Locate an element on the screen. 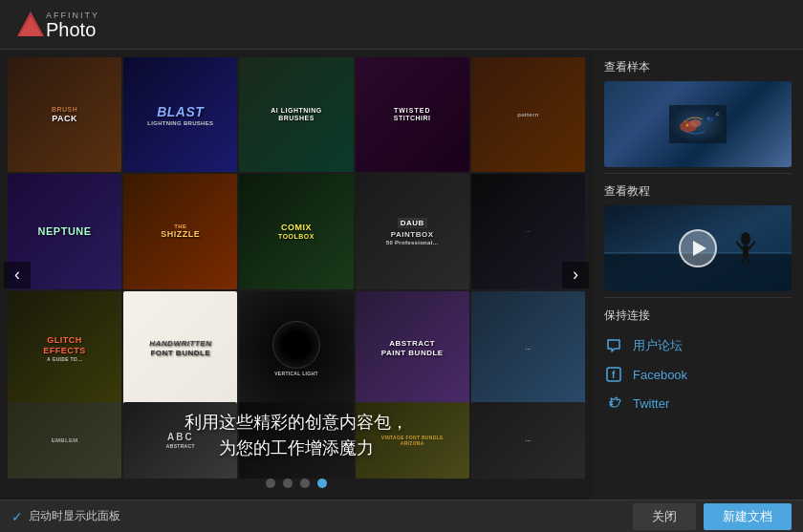 The height and width of the screenshot is (532, 803). carousel-dots is located at coordinates (296, 483).